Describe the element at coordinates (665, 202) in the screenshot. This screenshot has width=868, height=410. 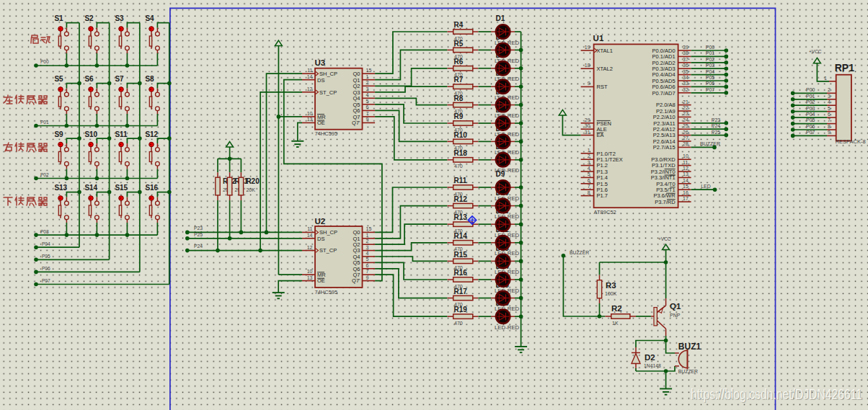
I see `svg-text: P3.7/RD` at that location.